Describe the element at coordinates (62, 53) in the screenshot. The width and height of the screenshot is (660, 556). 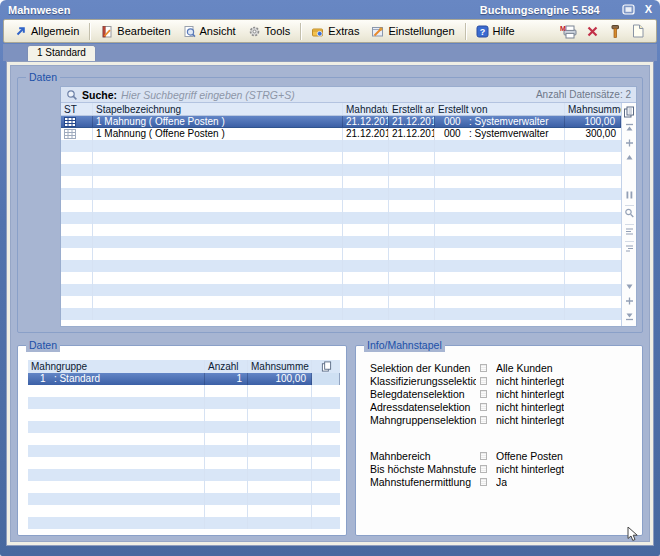
I see `tab-standard: 1 Standard` at that location.